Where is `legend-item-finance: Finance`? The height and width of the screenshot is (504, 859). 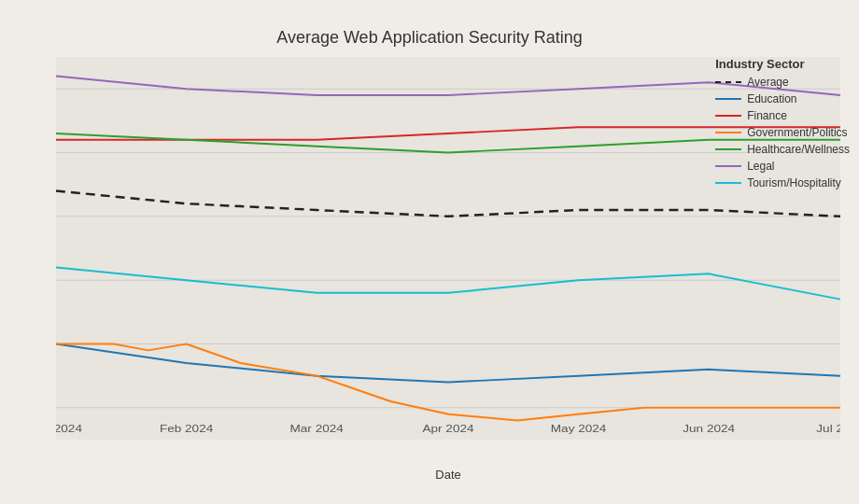
legend-item-finance: Finance is located at coordinates (782, 116).